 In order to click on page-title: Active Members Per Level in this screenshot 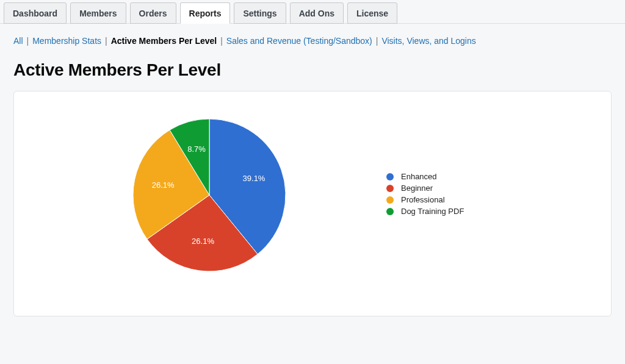, I will do `click(312, 70)`.